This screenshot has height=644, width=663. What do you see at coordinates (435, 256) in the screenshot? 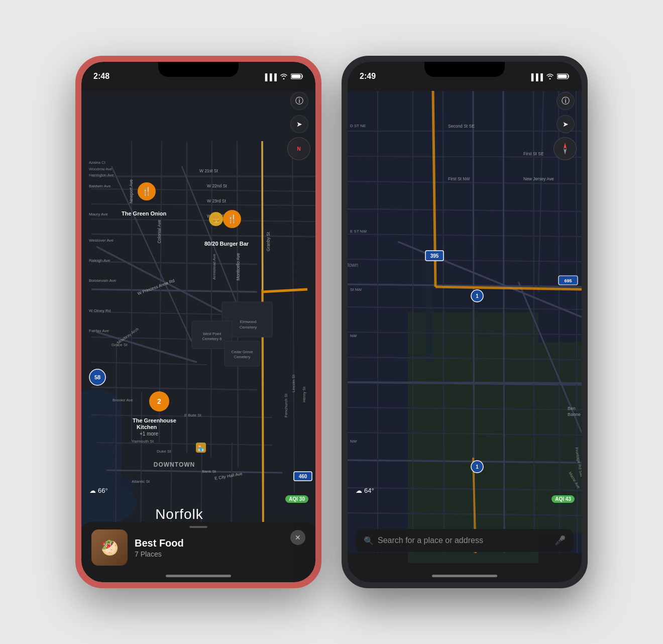
I see `svg-text: 395` at bounding box center [435, 256].